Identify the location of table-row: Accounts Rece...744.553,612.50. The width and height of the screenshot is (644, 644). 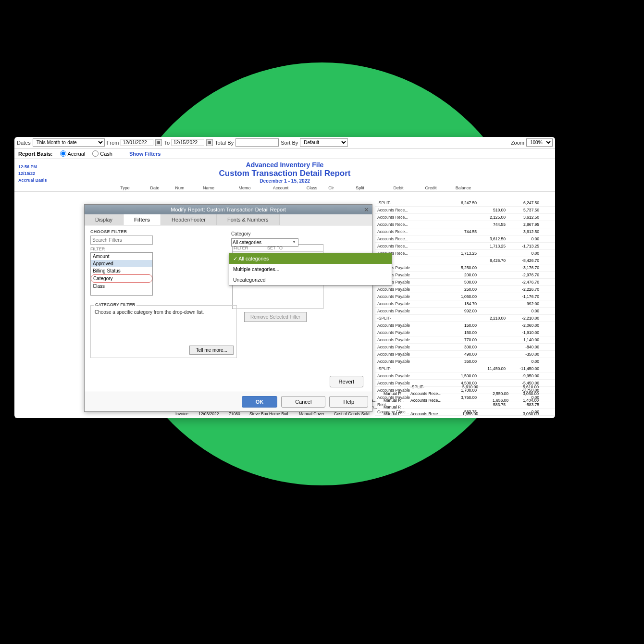
(465, 232).